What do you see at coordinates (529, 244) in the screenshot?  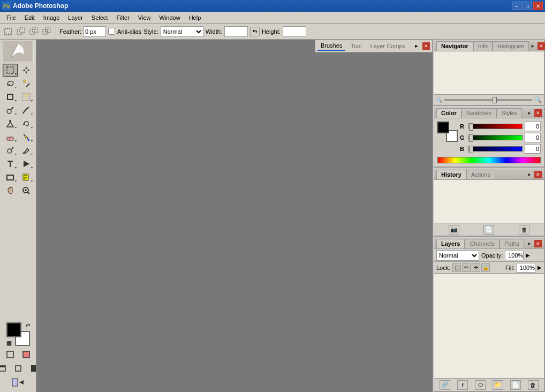 I see `layers-panel-menu-btn: ►` at bounding box center [529, 244].